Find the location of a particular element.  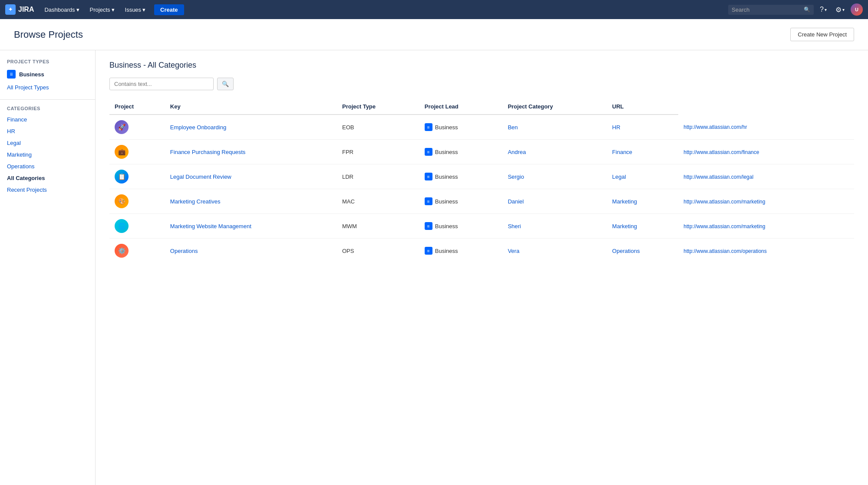

project-url-cell: http://www.atlassian.com/marketing is located at coordinates (766, 226).